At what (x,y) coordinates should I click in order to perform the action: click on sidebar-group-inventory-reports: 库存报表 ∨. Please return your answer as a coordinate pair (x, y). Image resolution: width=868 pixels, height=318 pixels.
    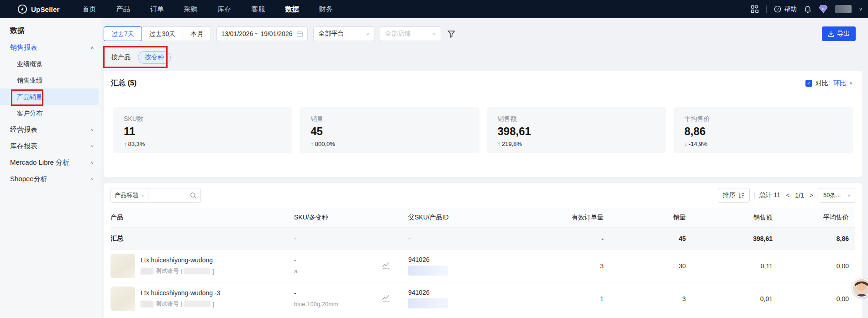
    Looking at the image, I should click on (51, 146).